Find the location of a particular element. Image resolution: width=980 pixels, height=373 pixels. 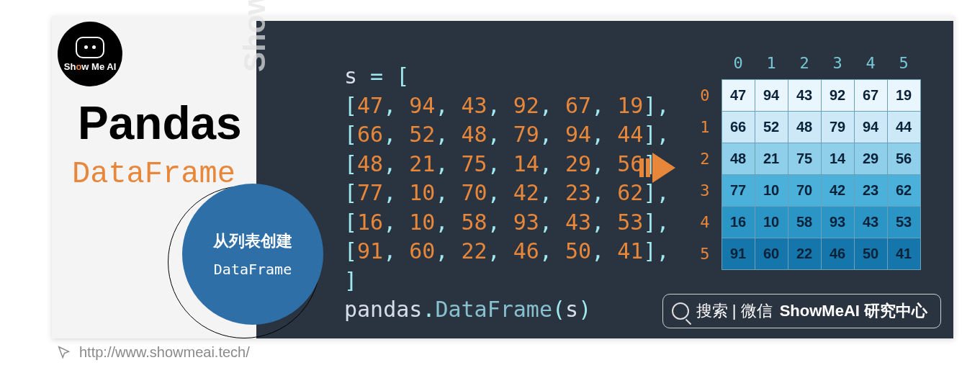

footer-link: http://www.showmeai.tech/ is located at coordinates (164, 353).